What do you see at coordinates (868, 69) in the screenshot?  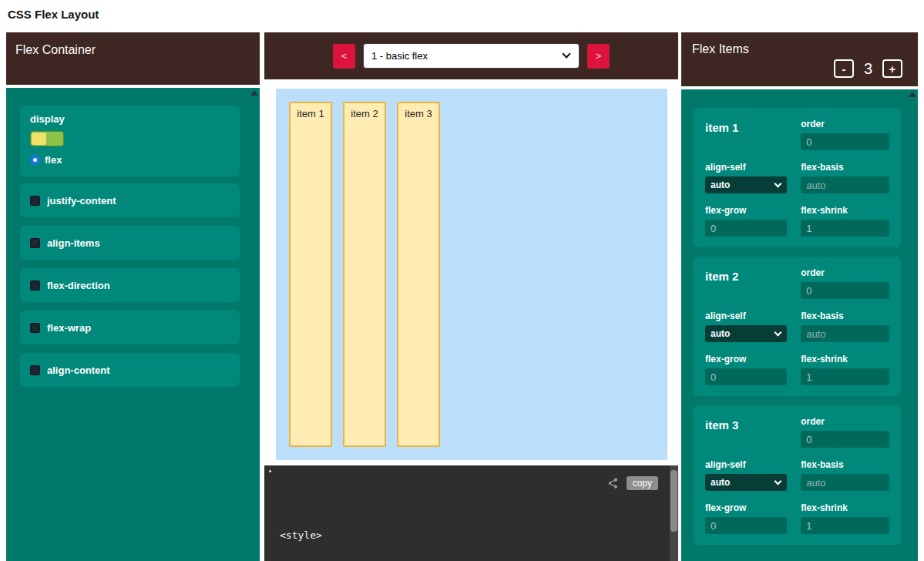 I see `item-count-controls: - 3 +` at bounding box center [868, 69].